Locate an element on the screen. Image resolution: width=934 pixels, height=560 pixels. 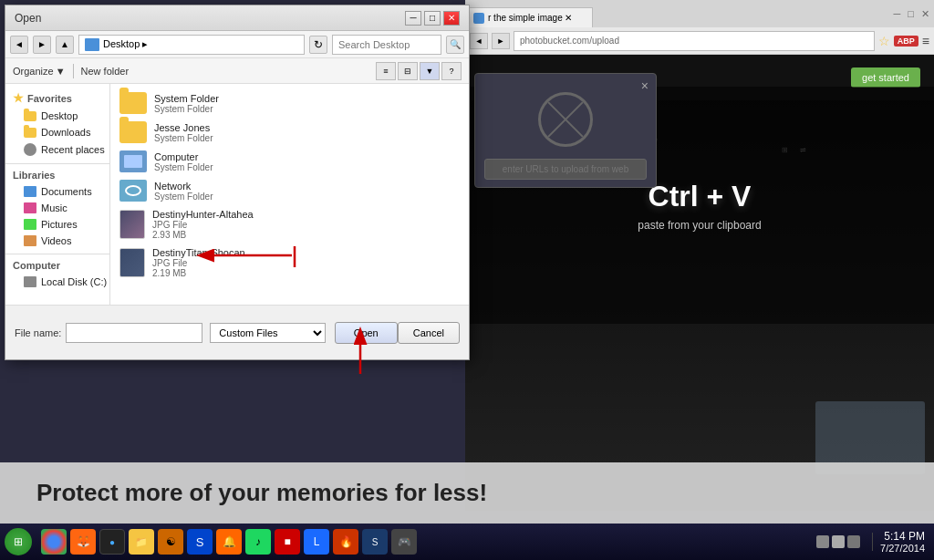
libraries-label: Libraries is located at coordinates (34, 175).